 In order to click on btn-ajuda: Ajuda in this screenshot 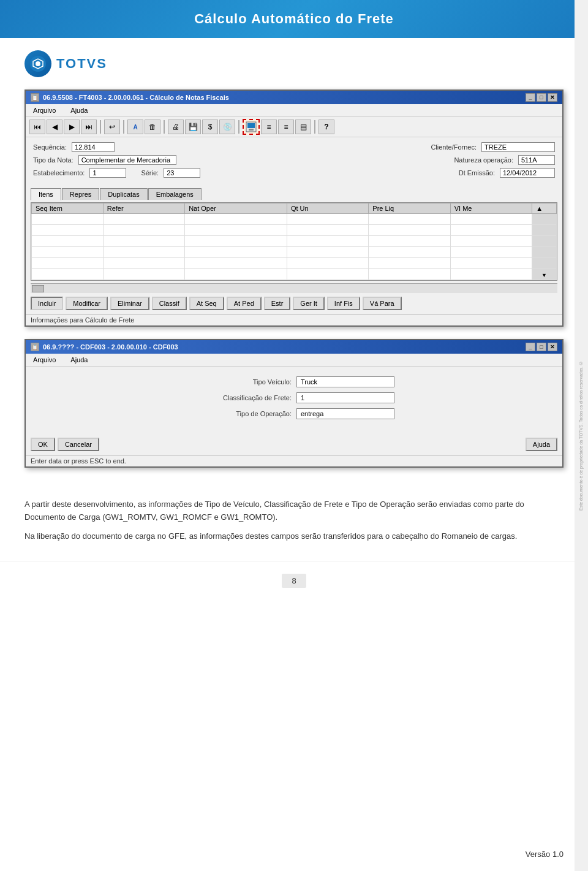, I will do `click(541, 444)`.